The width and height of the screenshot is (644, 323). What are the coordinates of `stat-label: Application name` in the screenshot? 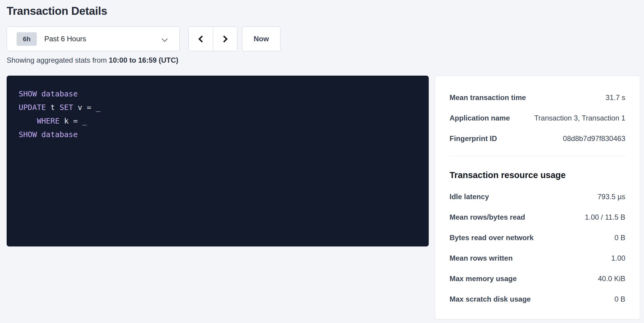 It's located at (483, 118).